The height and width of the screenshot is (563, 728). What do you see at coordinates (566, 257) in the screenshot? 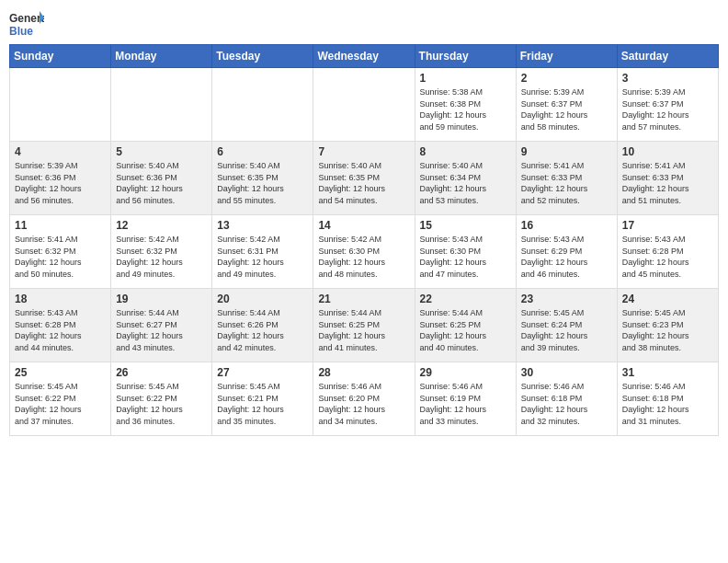
I see `day-info: Sunrise: 5:43 AM Sunset: 6:29 PM Dayligh…` at bounding box center [566, 257].